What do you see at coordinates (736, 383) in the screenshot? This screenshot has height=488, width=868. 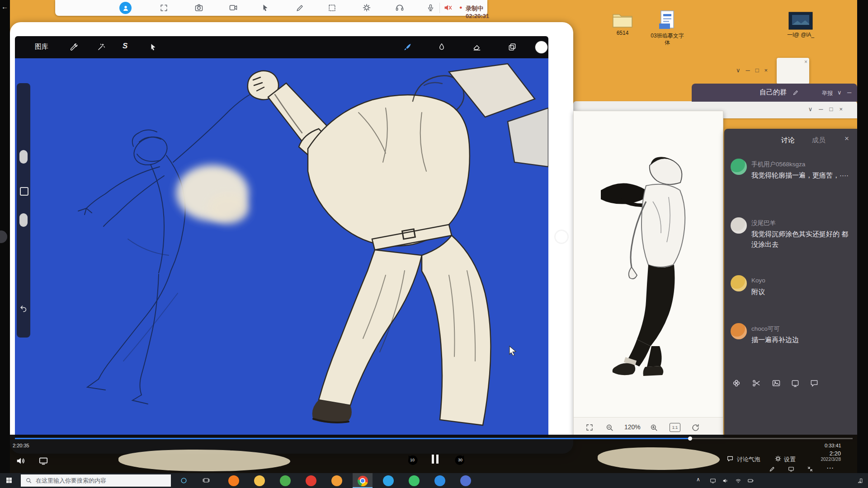 I see `emoticon-flower-icon` at bounding box center [736, 383].